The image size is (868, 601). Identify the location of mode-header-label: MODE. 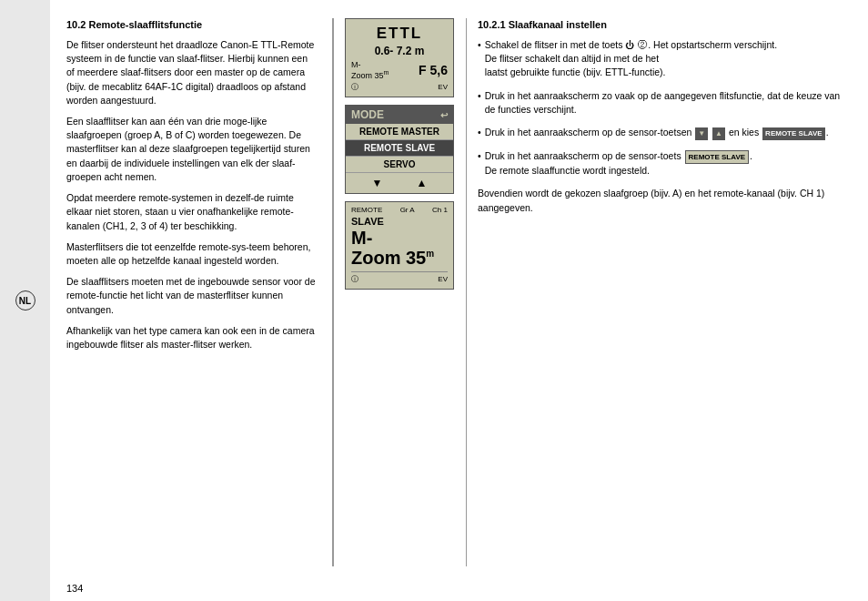
(368, 115).